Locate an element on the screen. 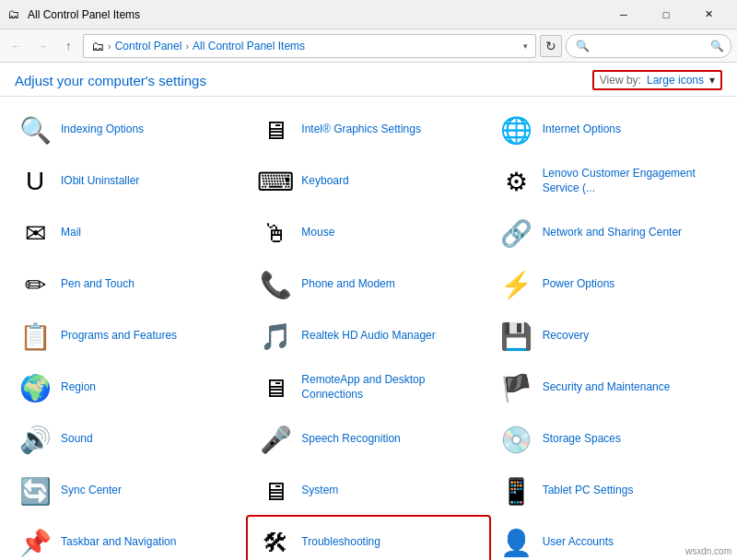 The height and width of the screenshot is (560, 737). control-panel-item: ✉Mail is located at coordinates (127, 233).